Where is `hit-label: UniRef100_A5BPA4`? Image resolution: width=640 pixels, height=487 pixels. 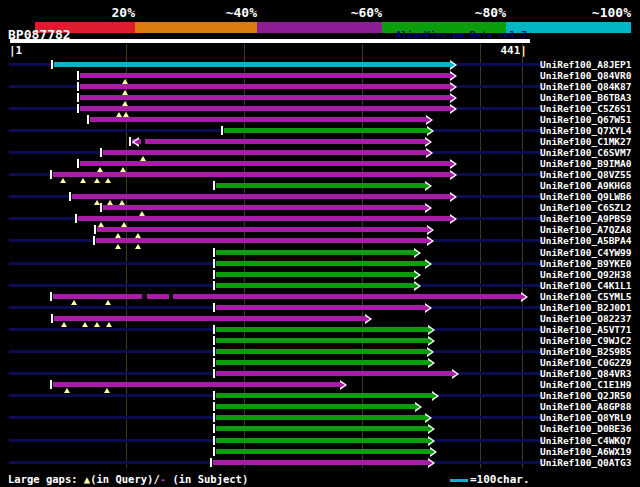 hit-label: UniRef100_A5BPA4 is located at coordinates (586, 240).